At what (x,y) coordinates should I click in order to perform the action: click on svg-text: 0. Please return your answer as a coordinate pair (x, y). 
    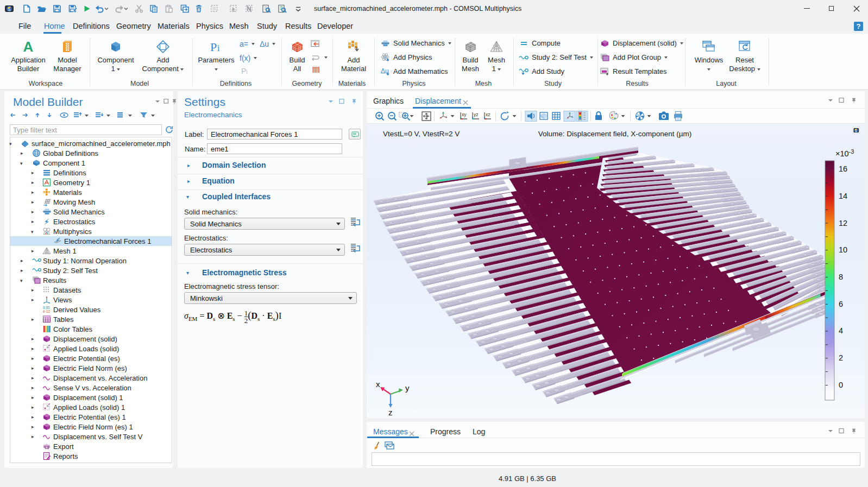
    Looking at the image, I should click on (841, 385).